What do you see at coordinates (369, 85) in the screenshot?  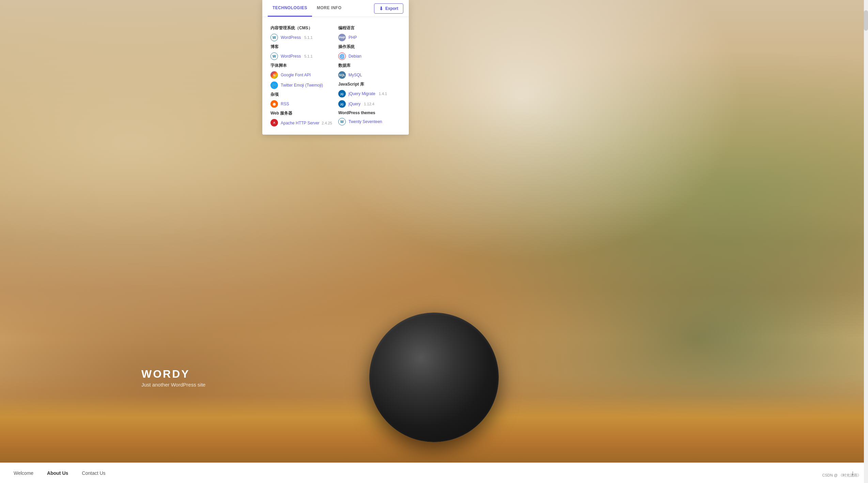 I see `js-lib-title: JavaScript 库` at bounding box center [369, 85].